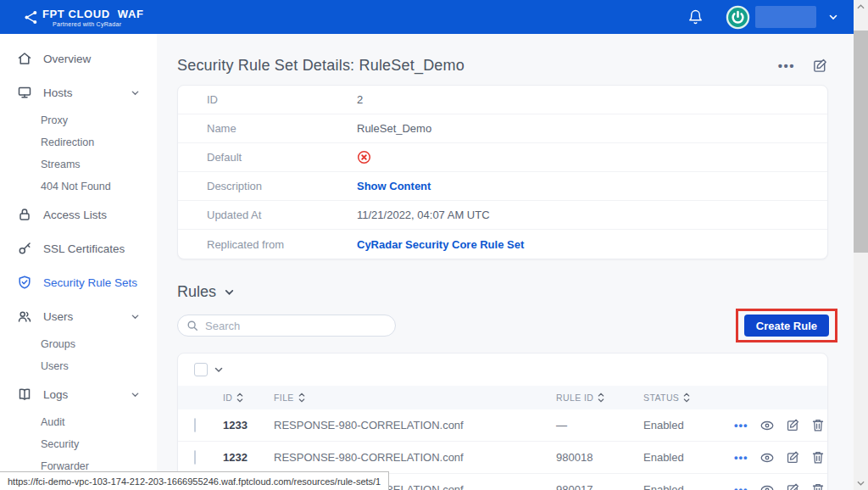 The width and height of the screenshot is (868, 490). What do you see at coordinates (861, 245) in the screenshot?
I see `page-scrollbar` at bounding box center [861, 245].